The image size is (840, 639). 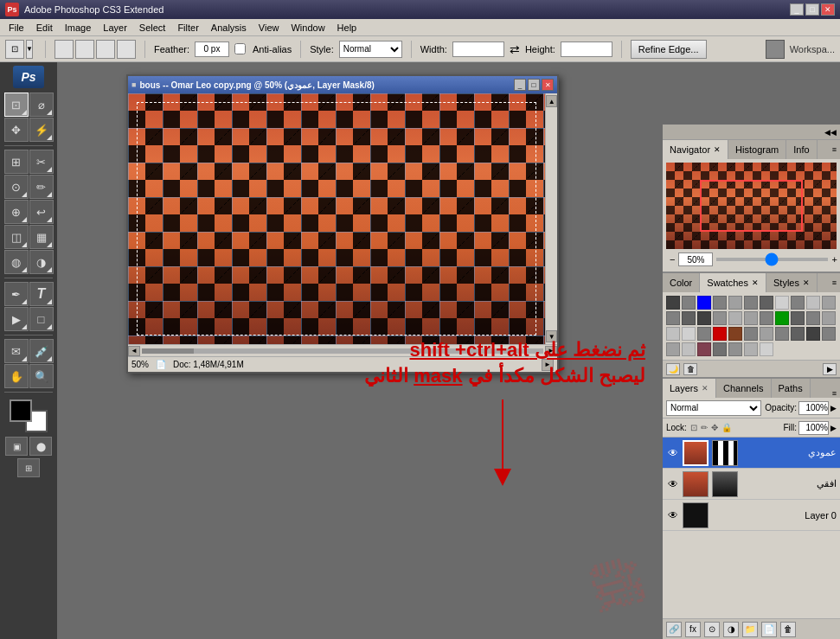 What do you see at coordinates (801, 150) in the screenshot?
I see `tab-info: Info` at bounding box center [801, 150].